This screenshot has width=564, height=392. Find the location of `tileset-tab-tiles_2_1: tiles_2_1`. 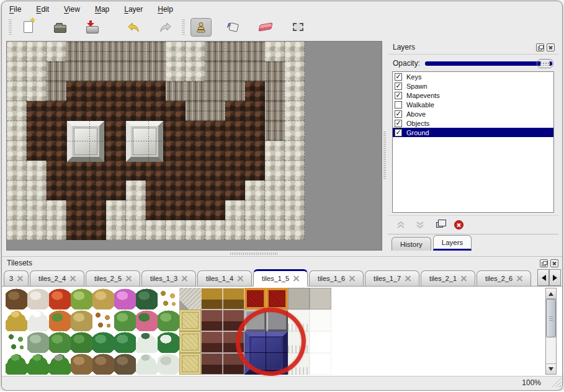

tileset-tab-tiles_2_1: tiles_2_1 is located at coordinates (448, 278).